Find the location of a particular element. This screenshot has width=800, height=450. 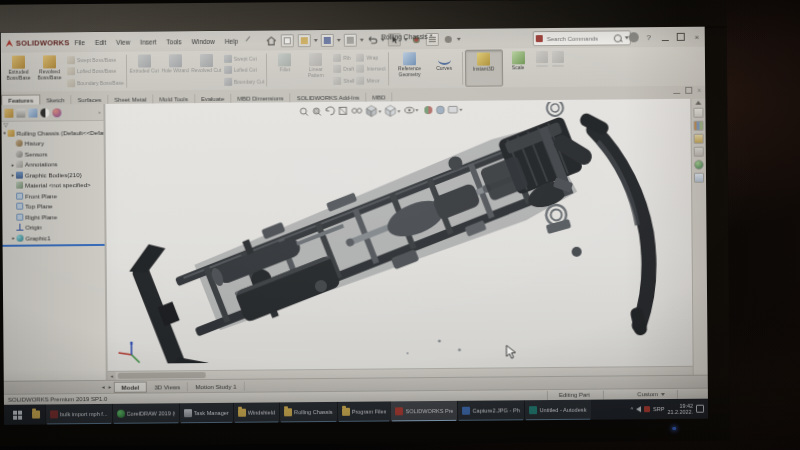

ribbon-button-swept-cut: Swept Cut is located at coordinates (244, 58).